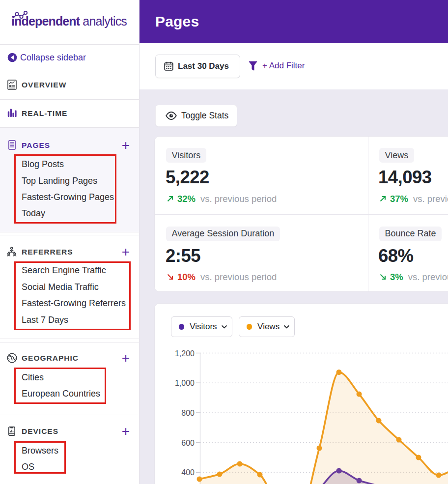 This screenshot has width=448, height=484. I want to click on svg-text: 1,200, so click(185, 354).